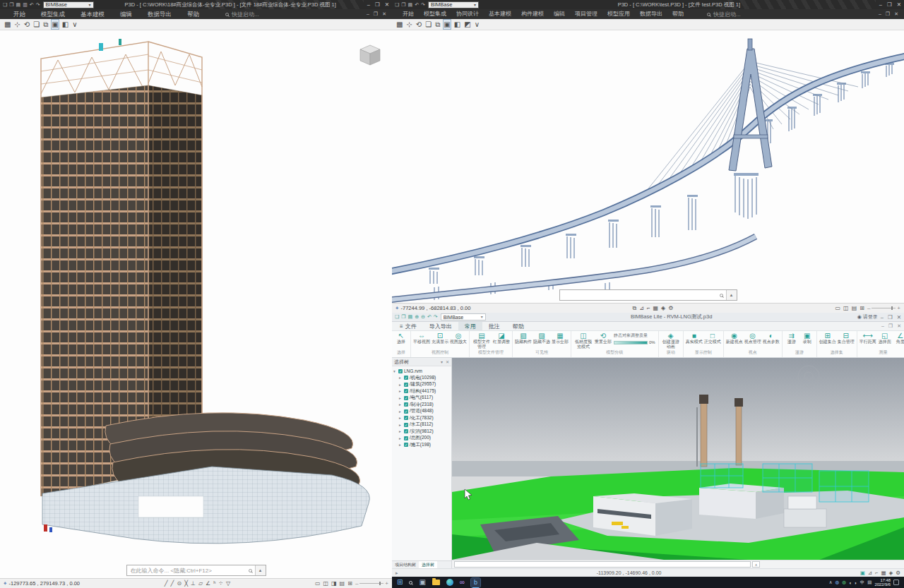  Describe the element at coordinates (651, 14) in the screenshot. I see `menu-item: 数据导出` at that location.